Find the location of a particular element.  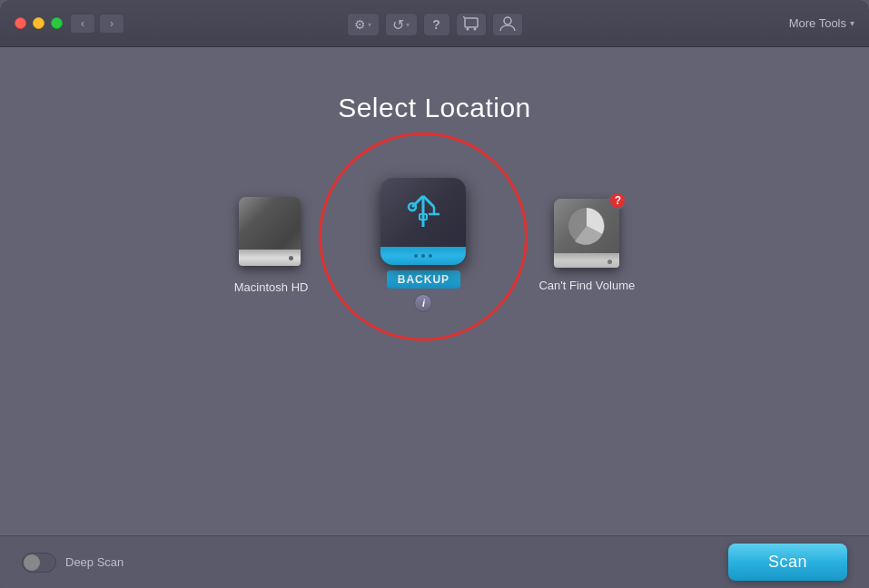

history-icon: ↺ is located at coordinates (398, 25).